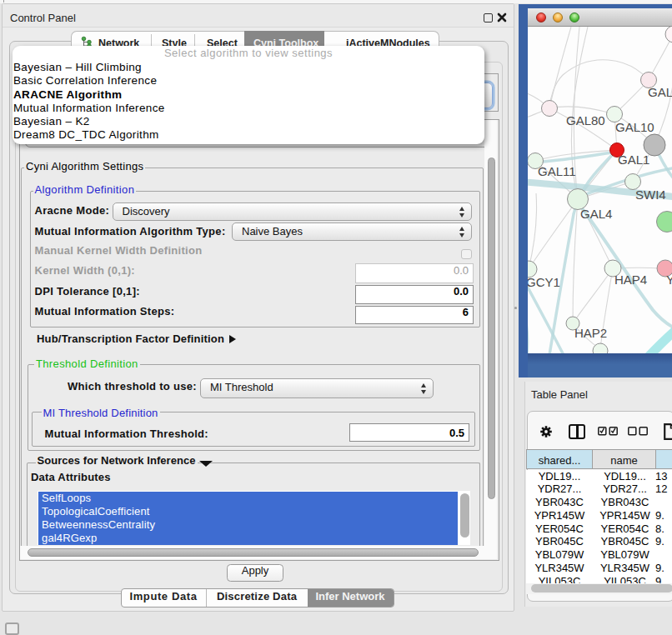 The width and height of the screenshot is (672, 635). I want to click on svg-text: HAP4, so click(630, 280).